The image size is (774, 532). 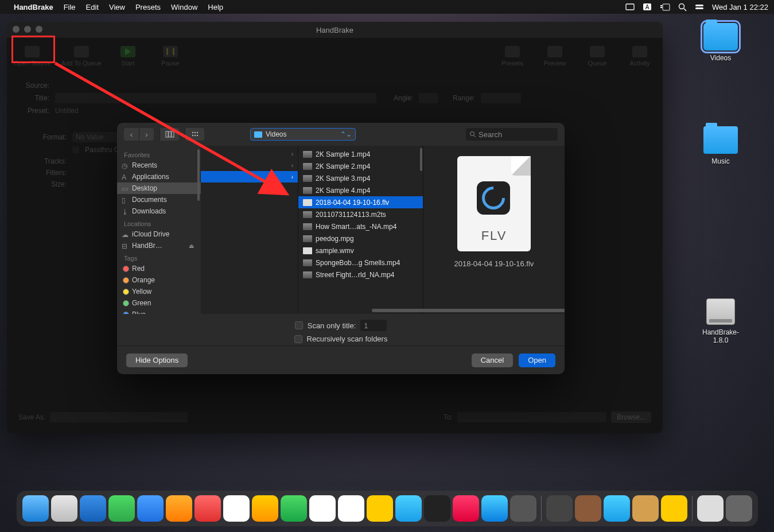 I want to click on to-field, so click(x=532, y=417).